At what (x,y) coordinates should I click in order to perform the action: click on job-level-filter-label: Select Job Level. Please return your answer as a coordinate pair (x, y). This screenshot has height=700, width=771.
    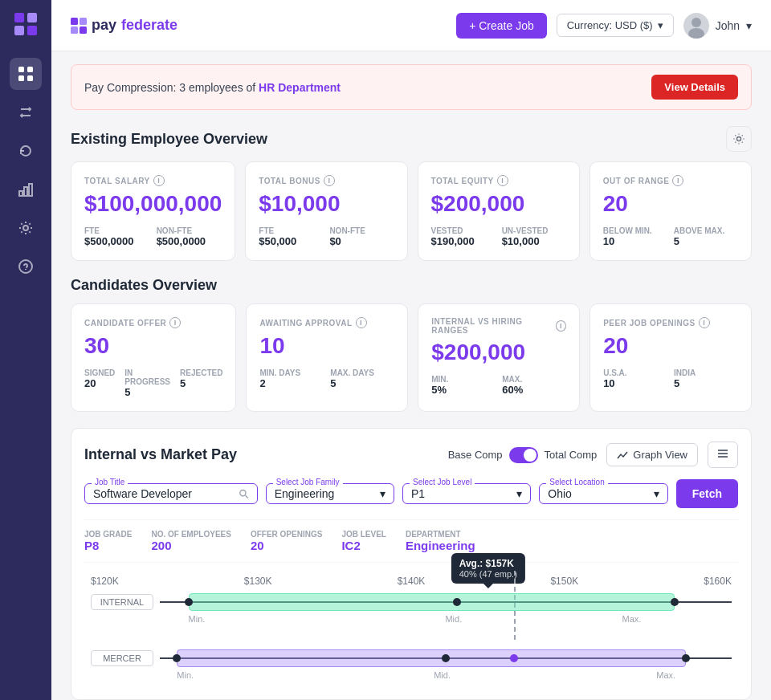
    Looking at the image, I should click on (442, 482).